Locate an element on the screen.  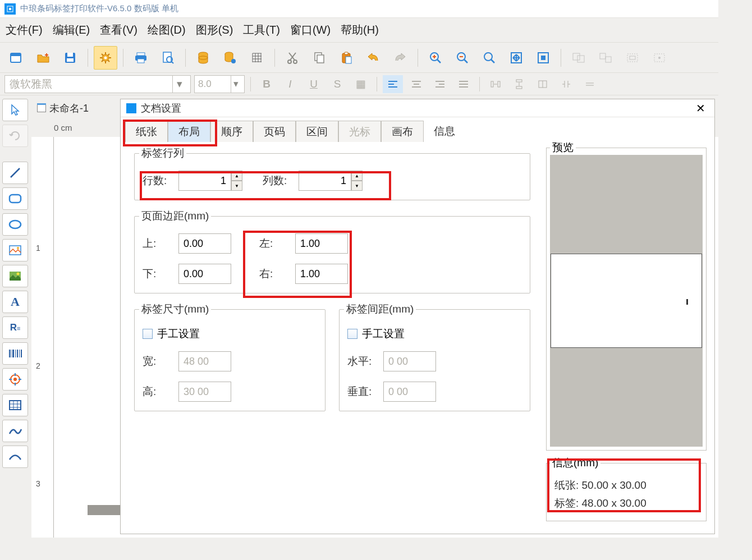
align-right-button is located at coordinates (440, 84).